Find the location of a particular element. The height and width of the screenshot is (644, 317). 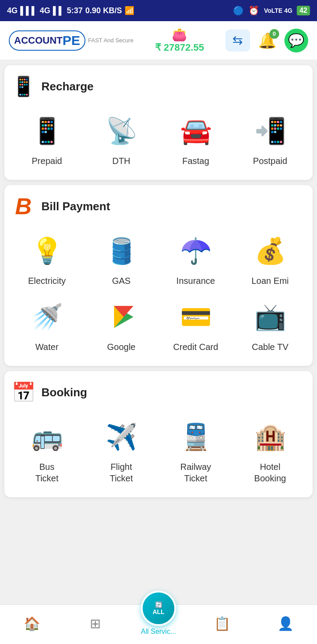

postpaid-item: 📲 Postpaid is located at coordinates (270, 139).